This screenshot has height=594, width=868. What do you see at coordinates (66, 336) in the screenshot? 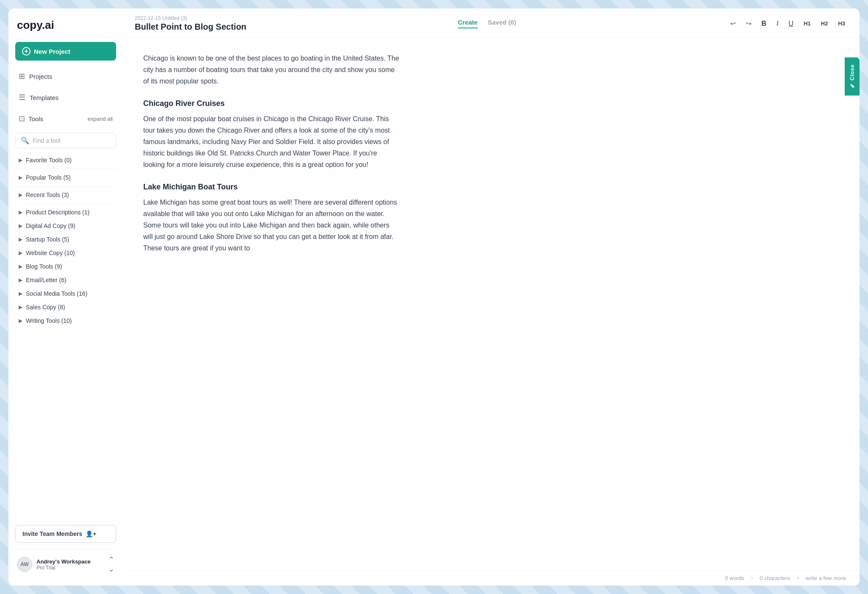
I see `tools-scroll-area: ▶ Favorite Tools (0) ▶ Popular Tools (5)…` at bounding box center [66, 336].